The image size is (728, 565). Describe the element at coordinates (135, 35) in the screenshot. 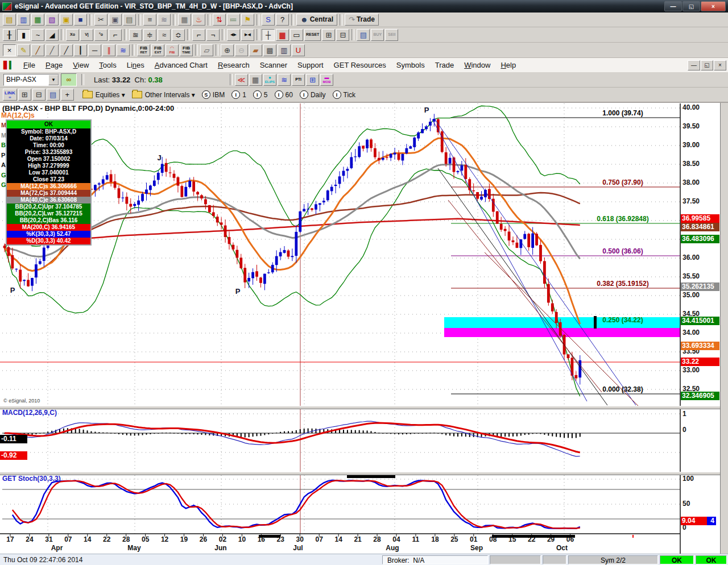

I see `elliott-wave-icon: ≊` at that location.